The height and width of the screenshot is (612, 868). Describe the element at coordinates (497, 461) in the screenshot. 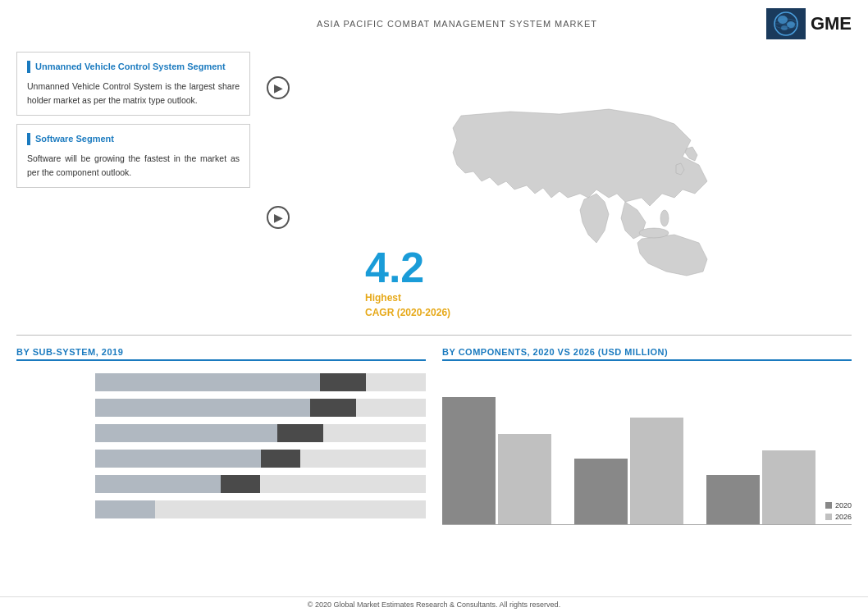

I see `bar-group-hardware` at that location.